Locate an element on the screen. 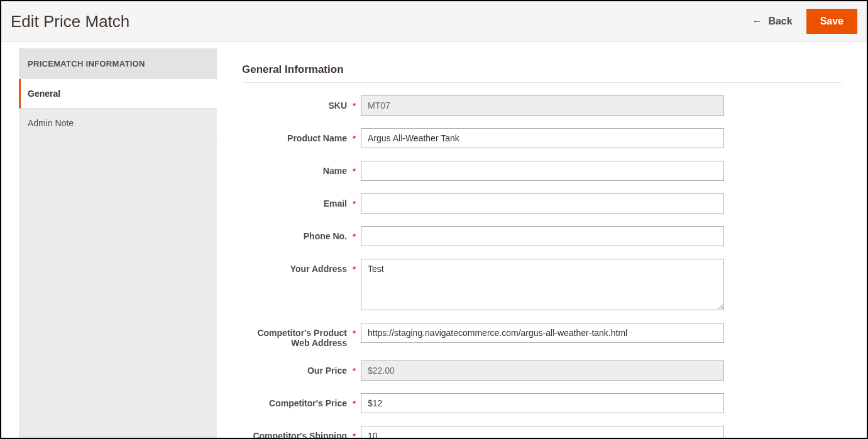 Image resolution: width=868 pixels, height=439 pixels. sidebar-title: PRICEMATCH INFORMATION is located at coordinates (118, 64).